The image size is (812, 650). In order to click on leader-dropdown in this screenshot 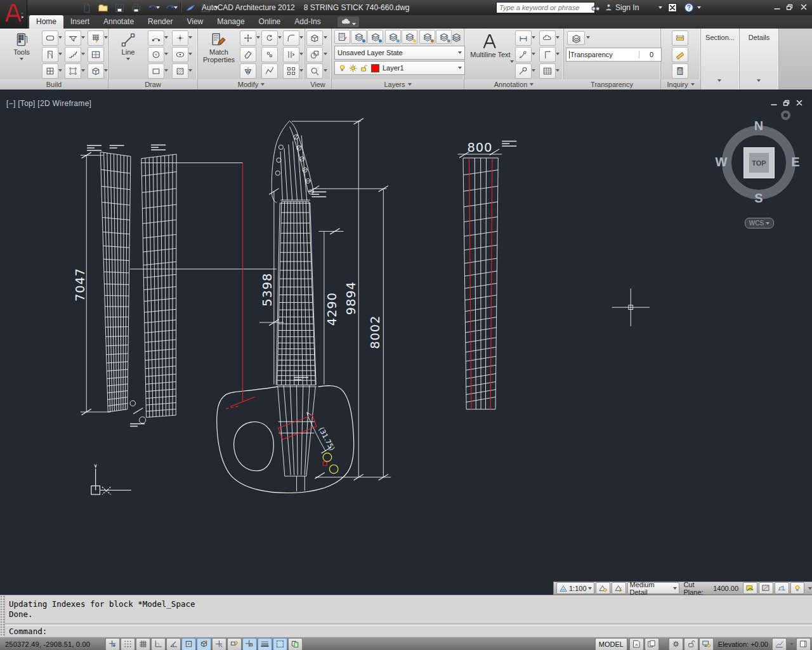, I will do `click(534, 54)`.